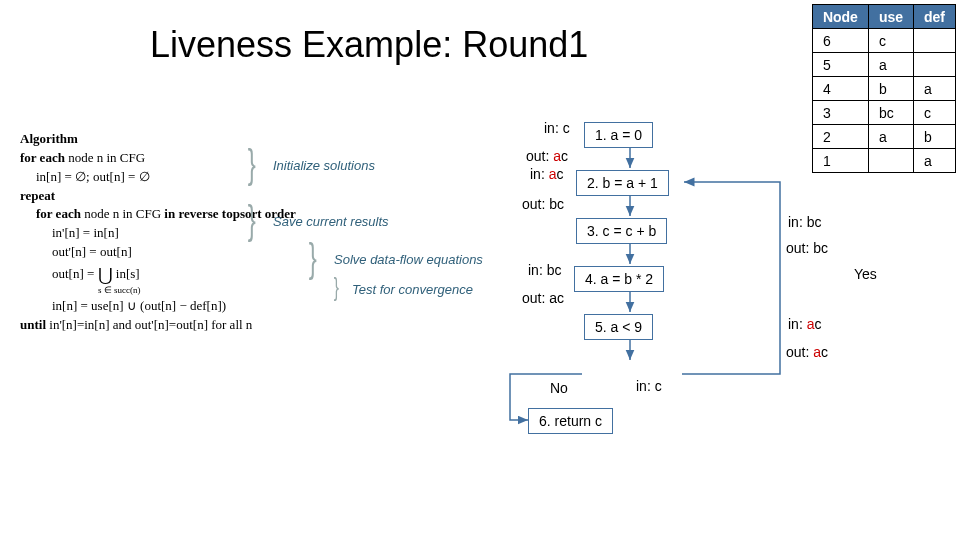 Image resolution: width=960 pixels, height=540 pixels. Describe the element at coordinates (230, 158) in the screenshot. I see `algo-line: for each for each node n in CFGnode n in…` at that location.